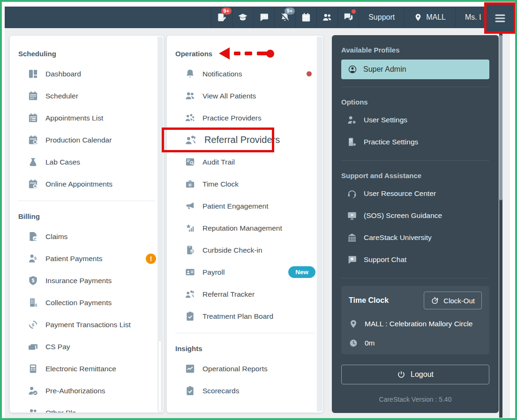  I want to click on topbar-tasks-button: 9+, so click(221, 17).